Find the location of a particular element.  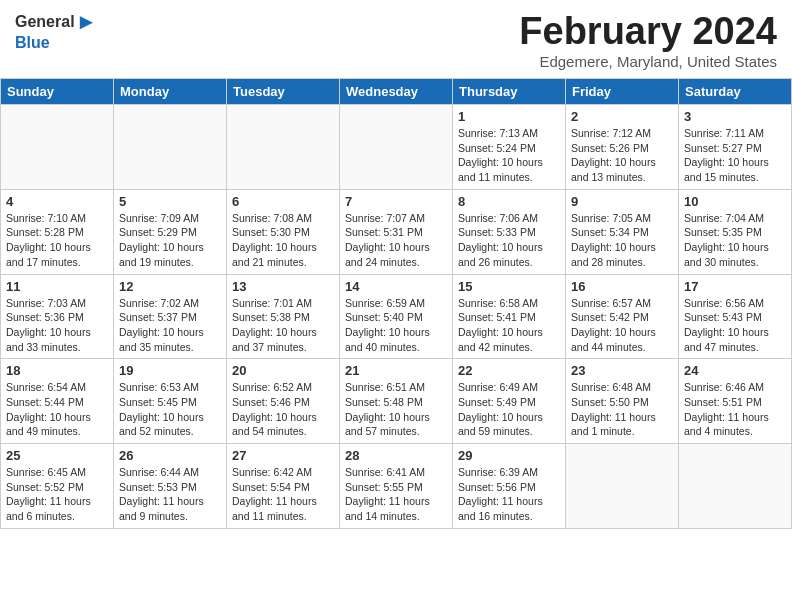

day-number: 11 is located at coordinates (57, 286).